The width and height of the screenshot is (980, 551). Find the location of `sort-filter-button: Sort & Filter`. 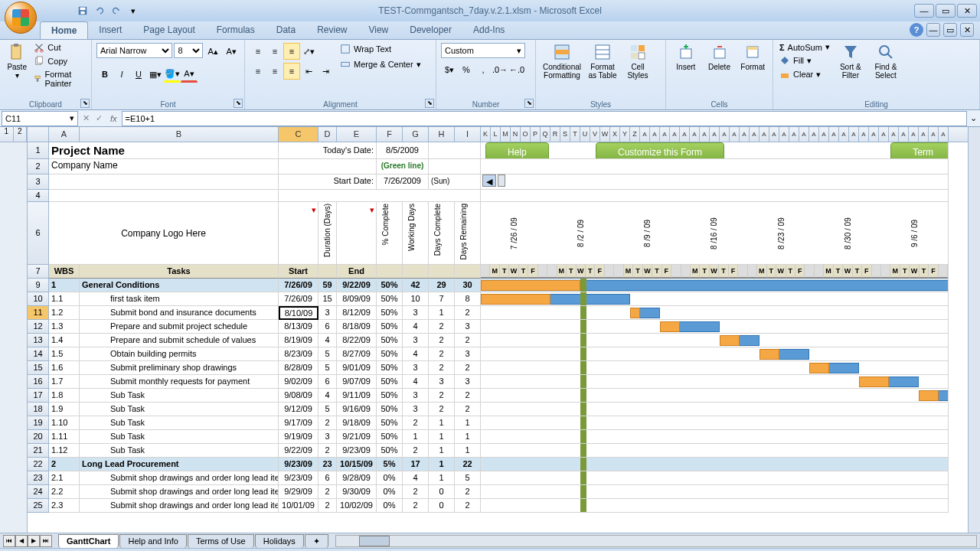

sort-filter-button: Sort & Filter is located at coordinates (851, 61).